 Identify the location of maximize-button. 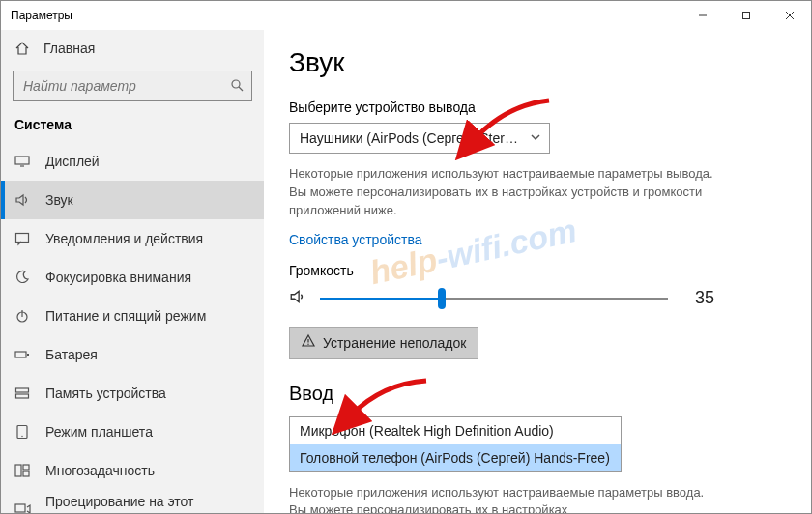
(746, 15).